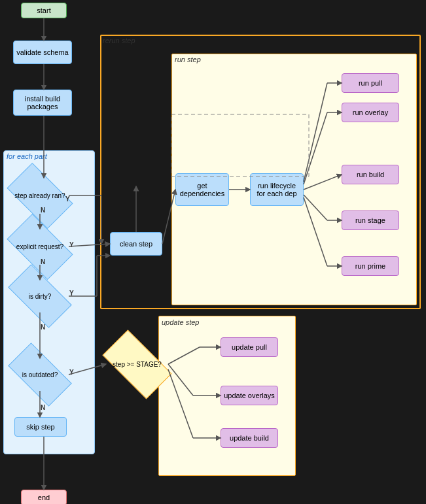 The image size is (426, 504). What do you see at coordinates (370, 83) in the screenshot?
I see `run-pull-box: run pull` at bounding box center [370, 83].